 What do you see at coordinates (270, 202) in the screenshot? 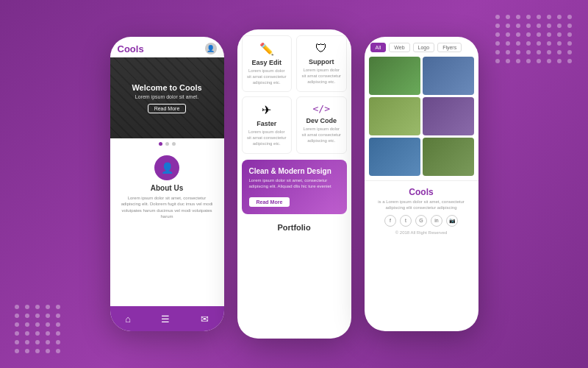
I see `banner-read-more-button: Read More` at bounding box center [270, 202].